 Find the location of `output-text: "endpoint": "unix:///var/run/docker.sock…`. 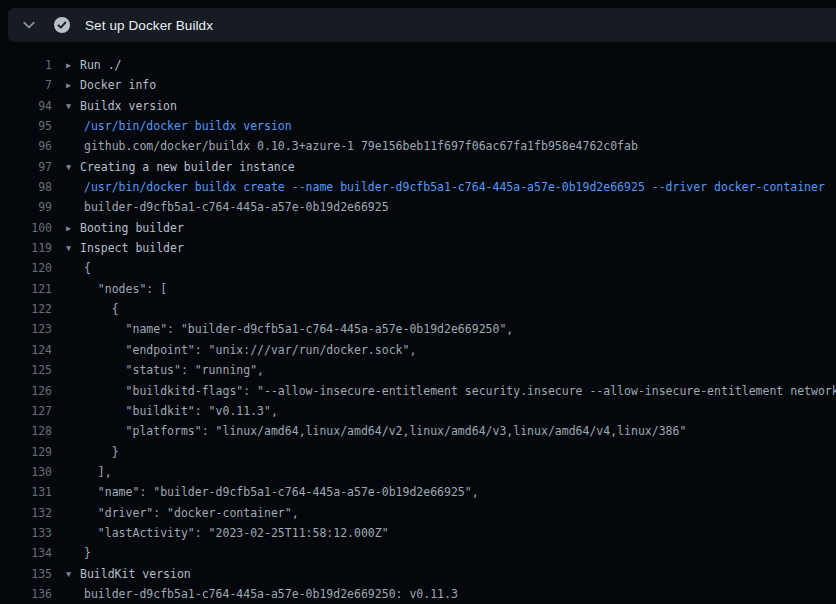

output-text: "endpoint": "unix:///var/run/docker.sock… is located at coordinates (250, 350).